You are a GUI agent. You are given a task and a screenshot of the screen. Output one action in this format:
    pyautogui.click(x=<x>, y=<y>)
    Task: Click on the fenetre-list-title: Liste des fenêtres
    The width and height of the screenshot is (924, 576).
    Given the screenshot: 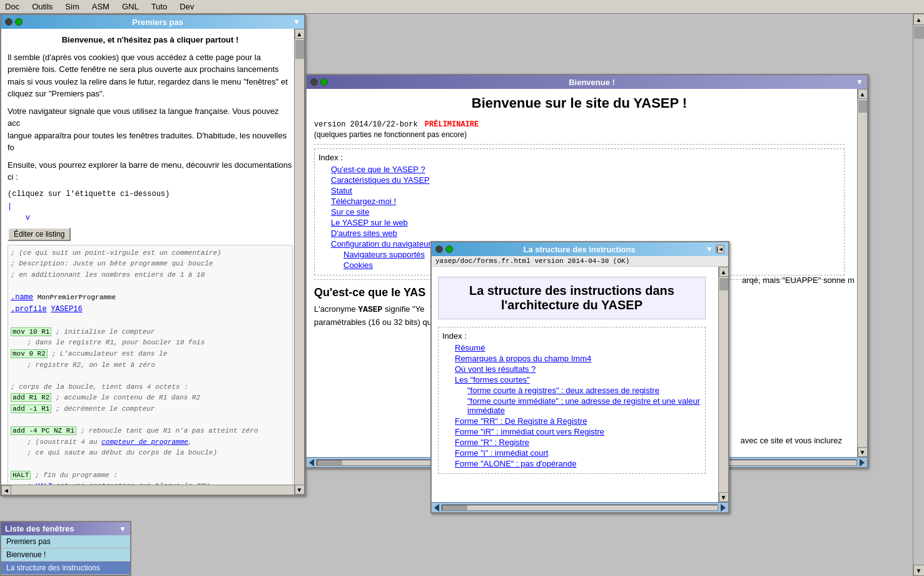 What is the action you would take?
    pyautogui.click(x=40, y=528)
    